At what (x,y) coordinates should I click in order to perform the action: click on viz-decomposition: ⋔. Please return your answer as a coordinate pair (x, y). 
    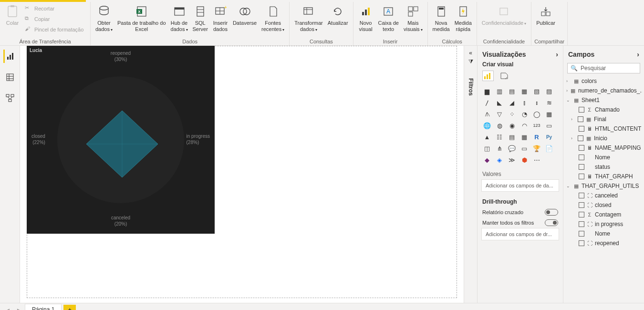
    Looking at the image, I should click on (499, 148).